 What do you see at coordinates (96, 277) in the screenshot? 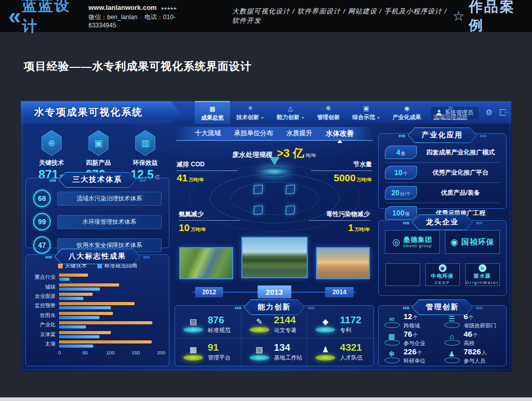
I see `chart-row: 重点行业` at bounding box center [96, 277].